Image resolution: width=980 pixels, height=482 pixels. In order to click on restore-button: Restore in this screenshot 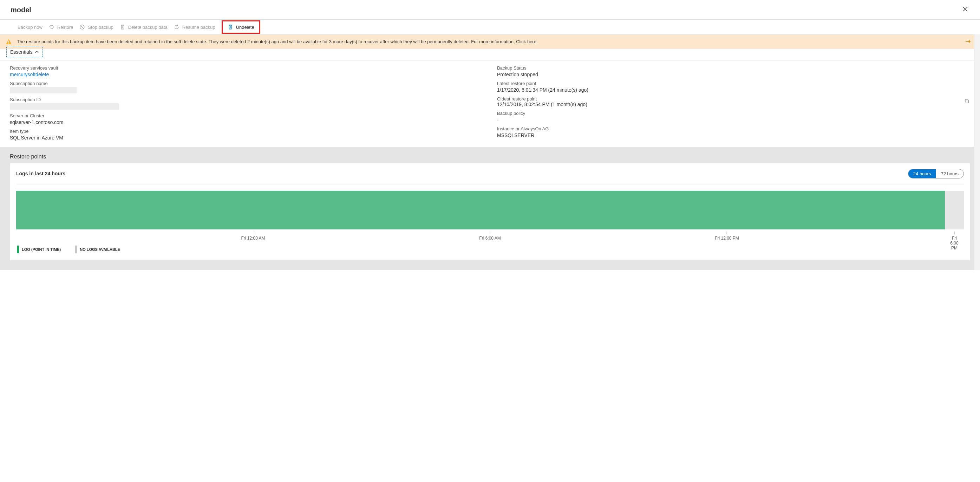, I will do `click(61, 27)`.